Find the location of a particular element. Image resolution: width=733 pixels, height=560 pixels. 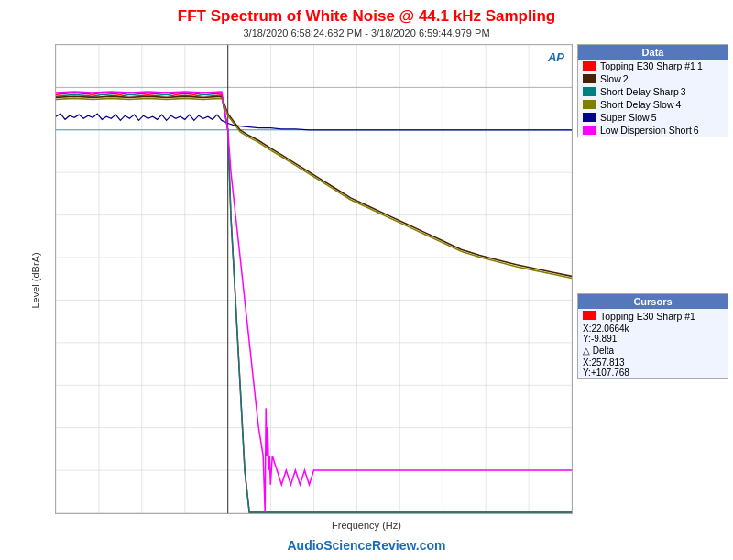

legend-label-3: Short Delay Sharp is located at coordinates (640, 92).